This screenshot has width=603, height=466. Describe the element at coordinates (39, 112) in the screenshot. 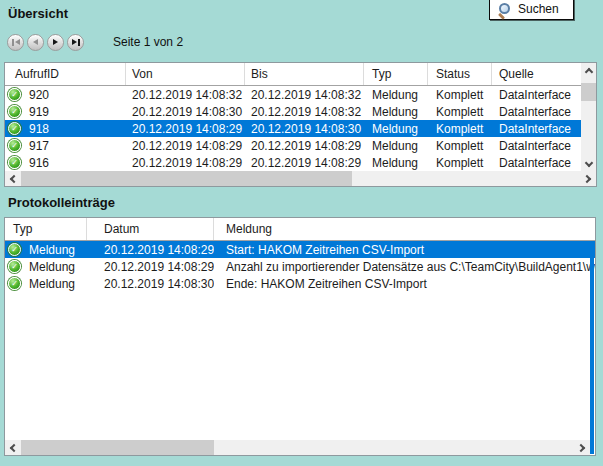

I see `cell-text: 919` at that location.